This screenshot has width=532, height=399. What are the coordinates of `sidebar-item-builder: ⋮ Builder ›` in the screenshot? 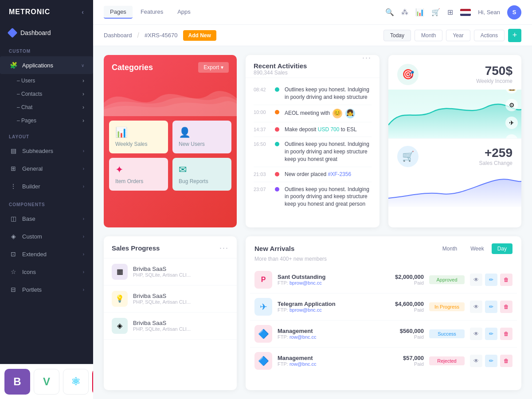 It's located at (47, 186).